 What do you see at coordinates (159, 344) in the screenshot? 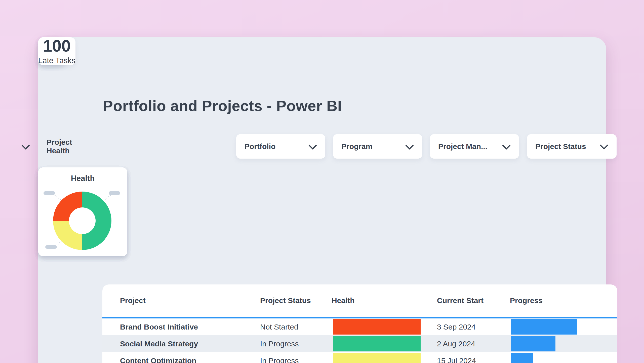
I see `project-name: Social Media Strategy` at bounding box center [159, 344].